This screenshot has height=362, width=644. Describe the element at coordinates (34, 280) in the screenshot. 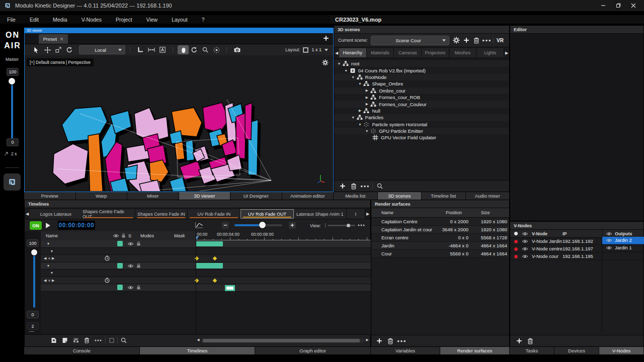

I see `gutter-slider-track` at that location.